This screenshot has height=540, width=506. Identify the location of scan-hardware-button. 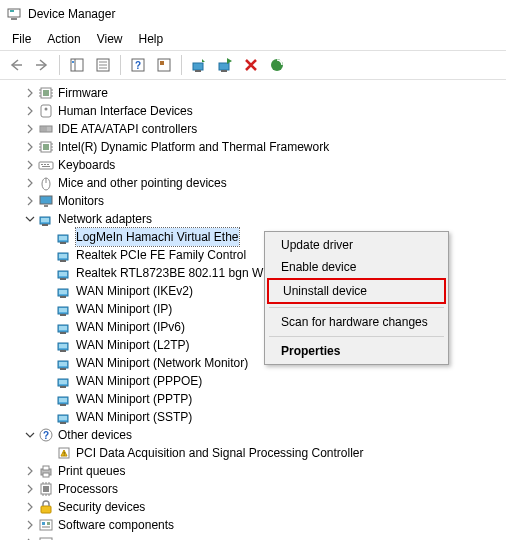
(277, 65).